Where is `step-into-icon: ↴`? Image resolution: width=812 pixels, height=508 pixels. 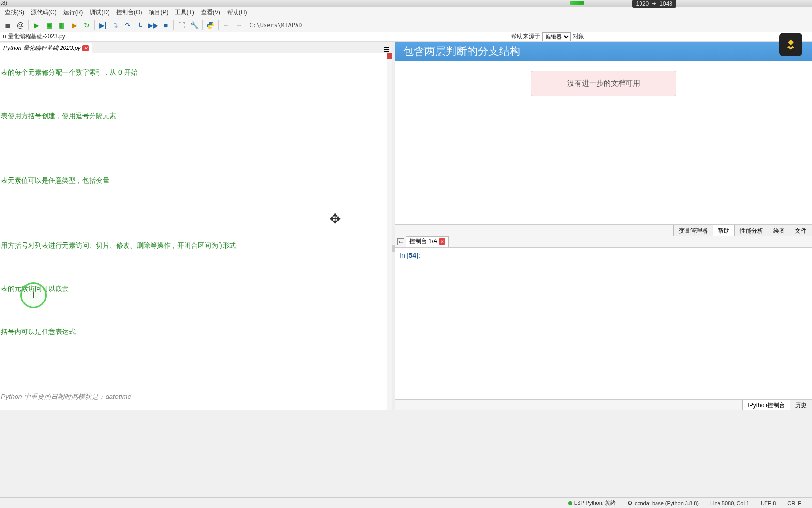 step-into-icon: ↴ is located at coordinates (115, 25).